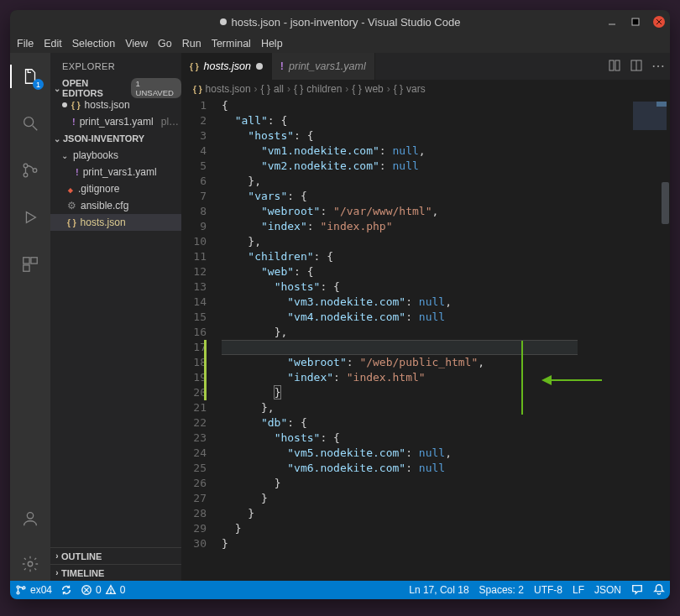 The image size is (680, 616). What do you see at coordinates (116, 88) in the screenshot?
I see `open-editors-header: ⌄ OPEN EDITORS 1 UNSAVED` at bounding box center [116, 88].